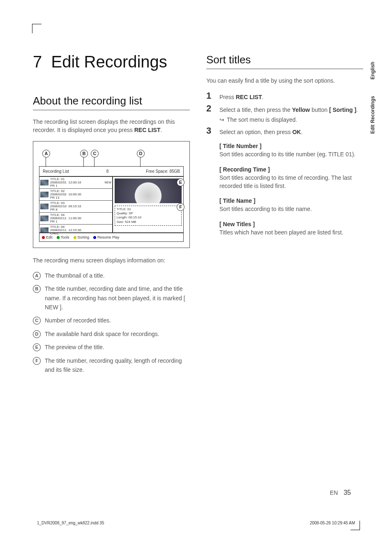 This screenshot has width=392, height=554. I want to click on print-metadata: 1_DVR2008_97_eng_wk822.indd 35 2008-05-2…, so click(196, 523).